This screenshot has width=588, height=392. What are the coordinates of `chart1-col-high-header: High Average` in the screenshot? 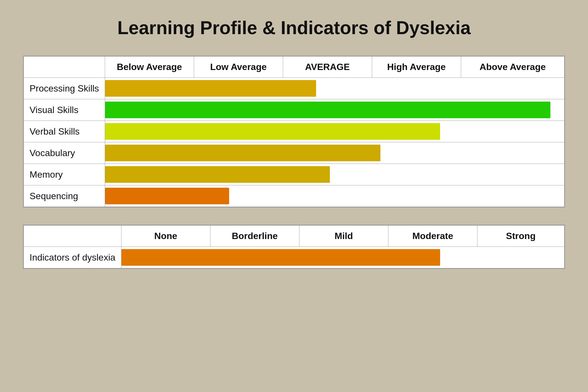 It's located at (416, 67).